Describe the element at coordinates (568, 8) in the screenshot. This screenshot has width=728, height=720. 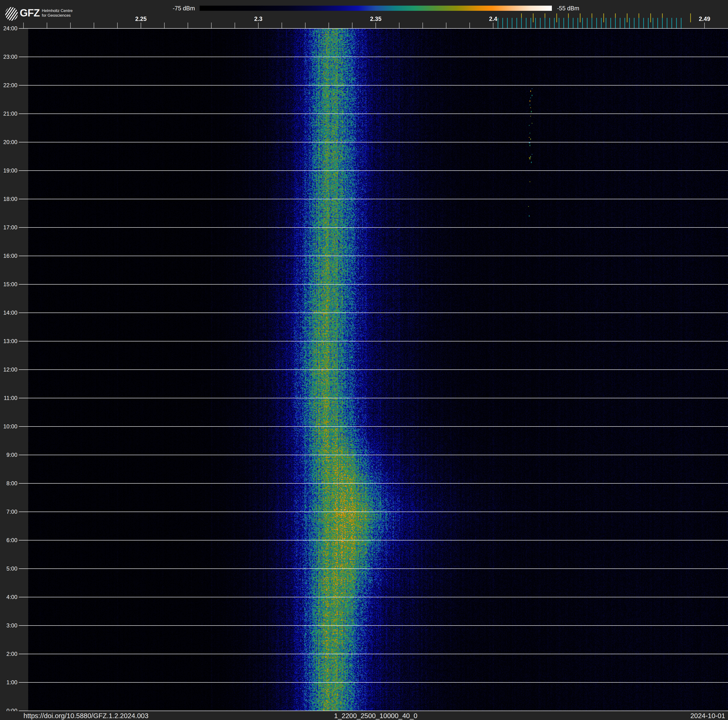
I see `colorbar-max-label: -55 dBm` at that location.